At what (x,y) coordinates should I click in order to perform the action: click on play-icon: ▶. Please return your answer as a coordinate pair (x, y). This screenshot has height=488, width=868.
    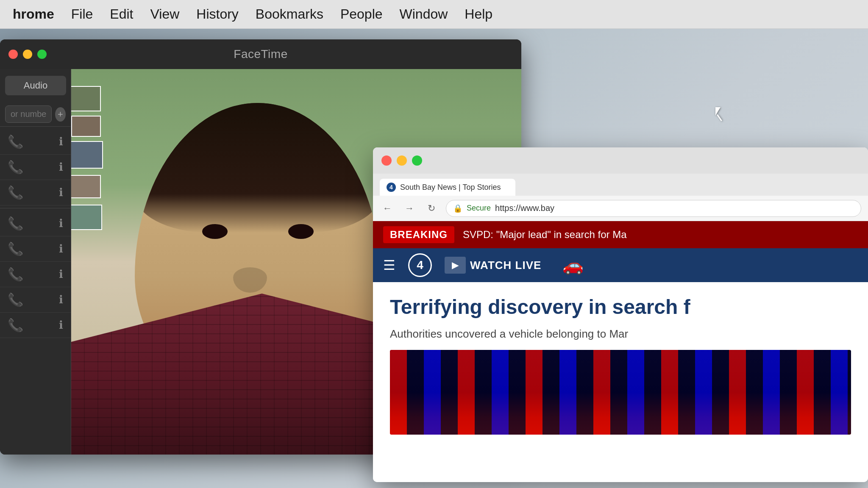
    Looking at the image, I should click on (455, 265).